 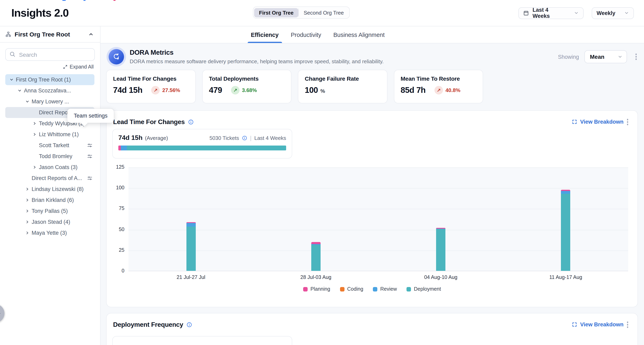 I want to click on tree-item-label: First Org Tree Root (1), so click(x=44, y=80).